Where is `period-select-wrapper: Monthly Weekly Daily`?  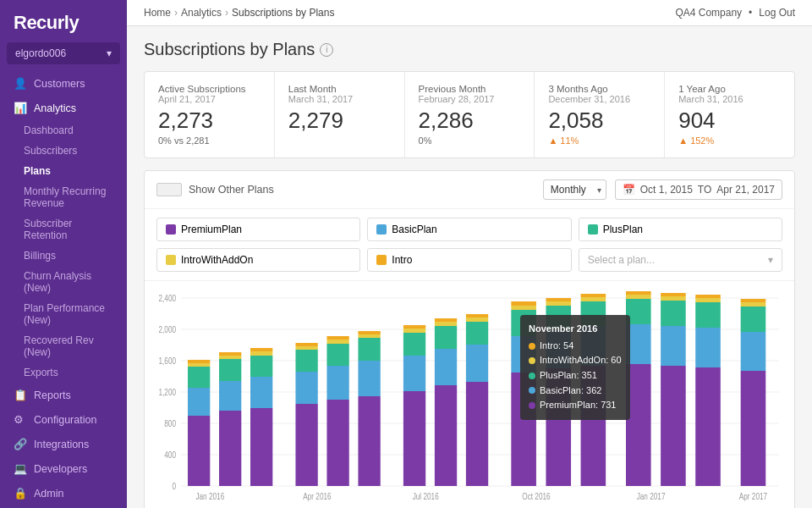 period-select-wrapper: Monthly Weekly Daily is located at coordinates (575, 190).